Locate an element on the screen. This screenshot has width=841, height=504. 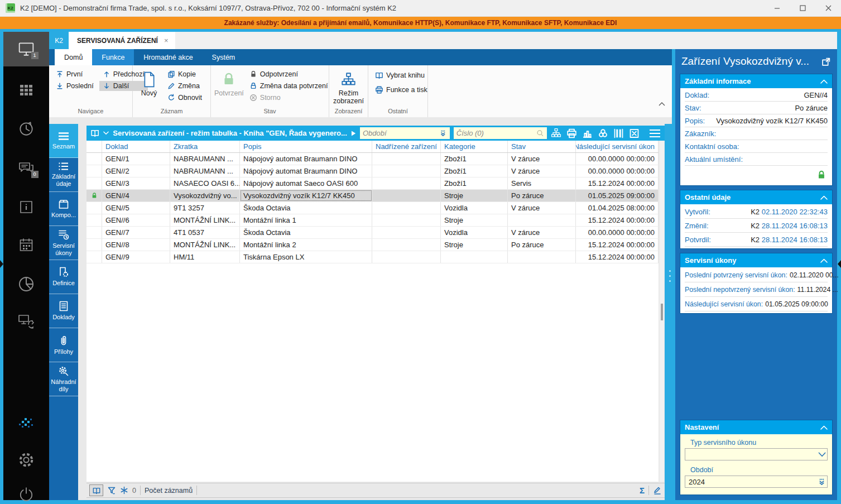
sidebar-item-messages: 0 is located at coordinates (26, 168).